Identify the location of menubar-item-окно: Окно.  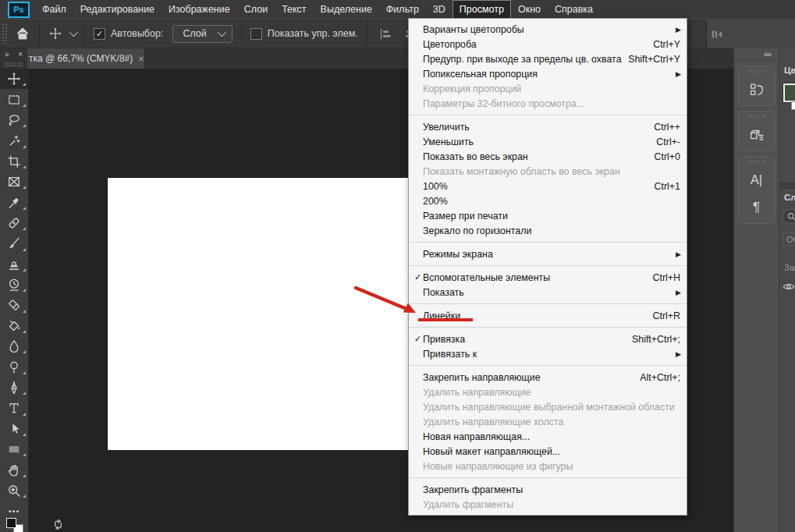
(529, 9).